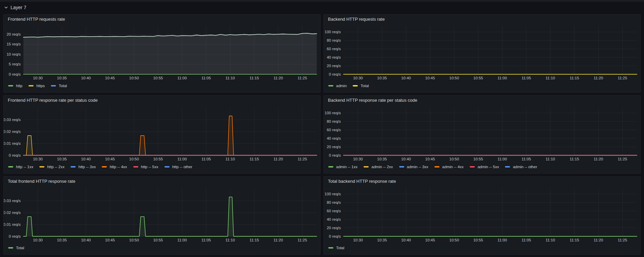 This screenshot has width=644, height=257. Describe the element at coordinates (6, 7) in the screenshot. I see `chevron-down-icon` at that location.